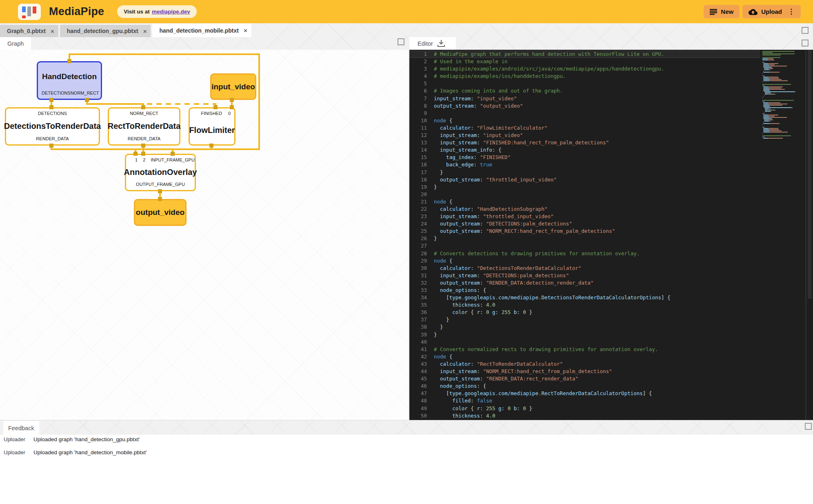  What do you see at coordinates (584, 157) in the screenshot?
I see `code-line-15: 15 tag_index: "FINISHED"` at bounding box center [584, 157].